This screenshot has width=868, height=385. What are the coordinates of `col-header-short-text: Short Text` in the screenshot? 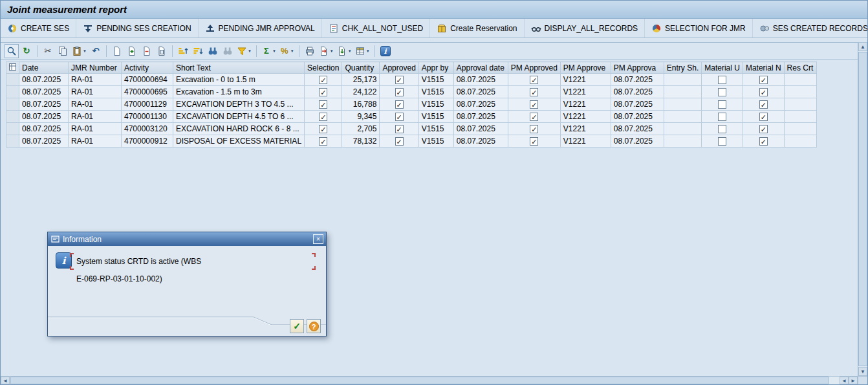 It's located at (239, 68).